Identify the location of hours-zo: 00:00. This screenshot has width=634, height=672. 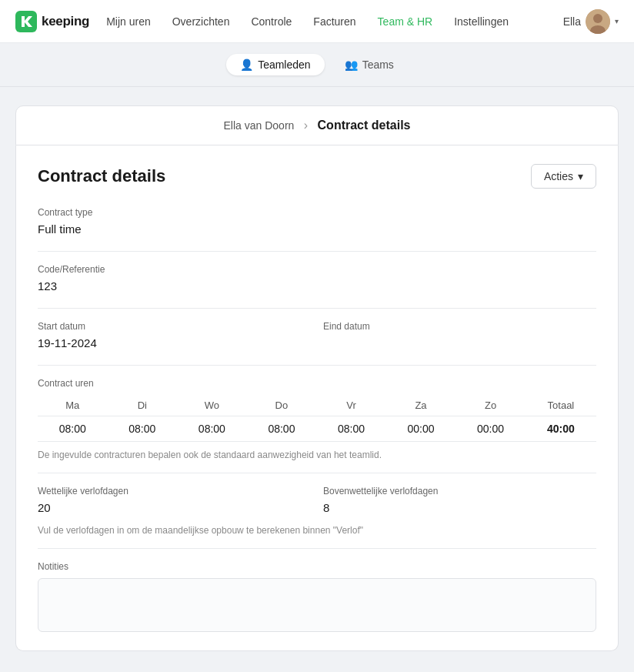
(491, 430).